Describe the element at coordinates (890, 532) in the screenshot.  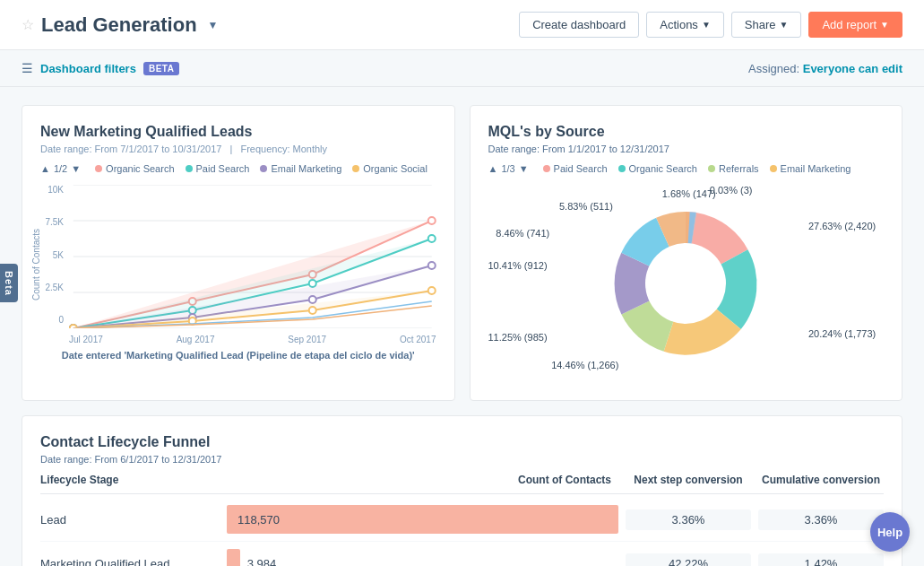
I see `help-button: Help` at that location.